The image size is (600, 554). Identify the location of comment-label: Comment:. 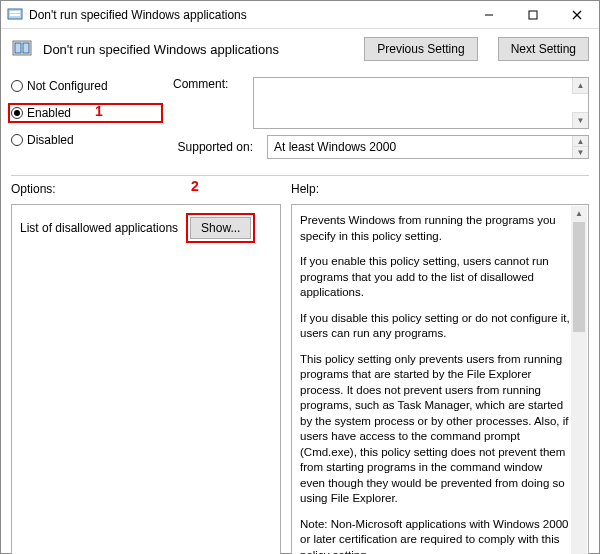
(208, 84).